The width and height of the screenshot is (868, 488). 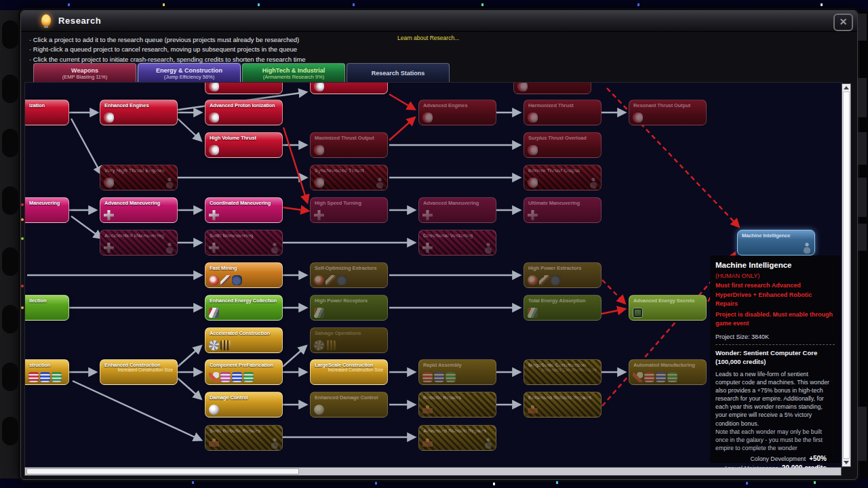 I want to click on research-node-surplus-thrust-overload: Surplus Thrust Overload, so click(x=563, y=145).